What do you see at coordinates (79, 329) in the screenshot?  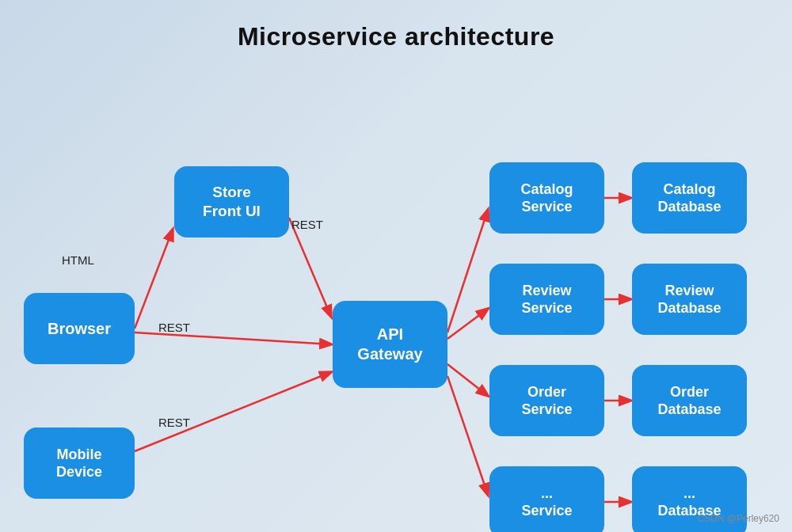 I see `browser-node: Browser` at bounding box center [79, 329].